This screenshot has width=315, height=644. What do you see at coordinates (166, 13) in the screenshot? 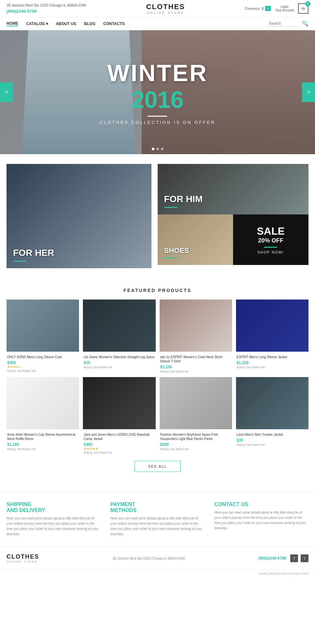
I see `brand-sub: ONLINE STORE` at bounding box center [166, 13].